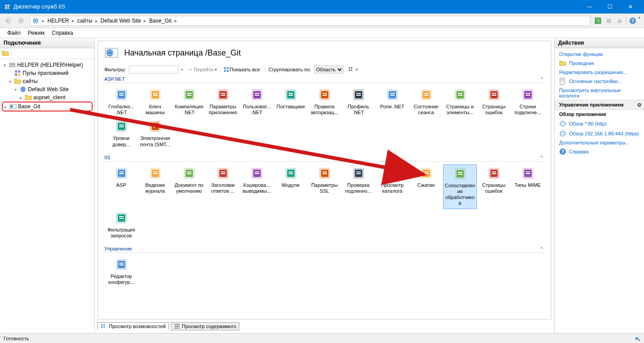 The image size is (644, 343). Describe the element at coordinates (14, 33) in the screenshot. I see `menu-file: Файл` at that location.